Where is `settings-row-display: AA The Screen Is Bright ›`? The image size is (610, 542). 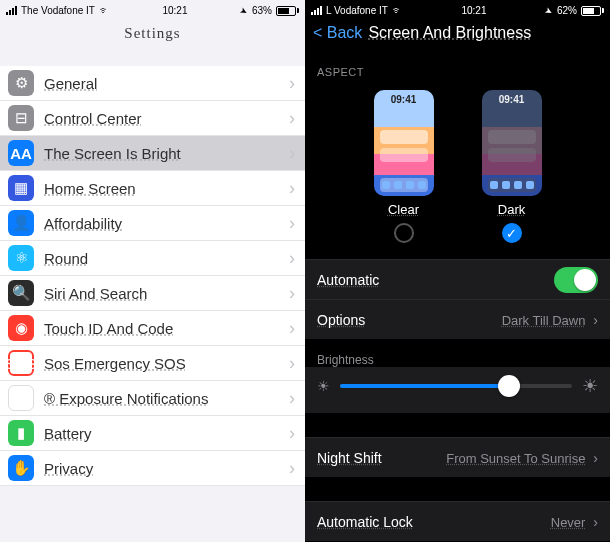 settings-row-display: AA The Screen Is Bright › is located at coordinates (152, 154).